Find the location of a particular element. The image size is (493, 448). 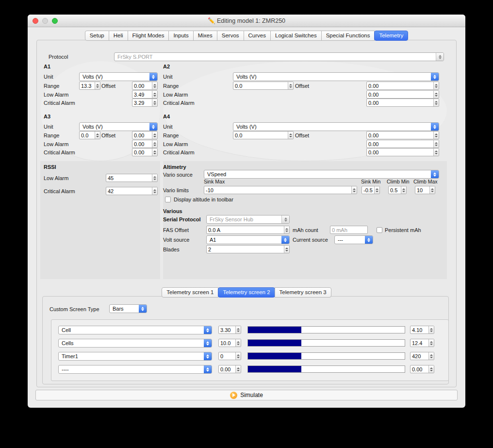

a4-offset-spinner is located at coordinates (403, 135).